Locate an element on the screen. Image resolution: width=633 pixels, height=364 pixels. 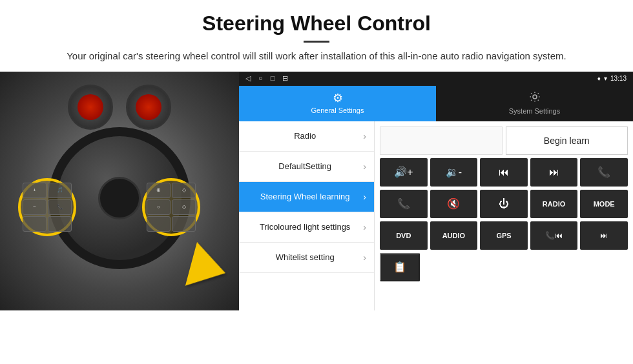
phone-prev-button: 📞⏮ is located at coordinates (554, 236).